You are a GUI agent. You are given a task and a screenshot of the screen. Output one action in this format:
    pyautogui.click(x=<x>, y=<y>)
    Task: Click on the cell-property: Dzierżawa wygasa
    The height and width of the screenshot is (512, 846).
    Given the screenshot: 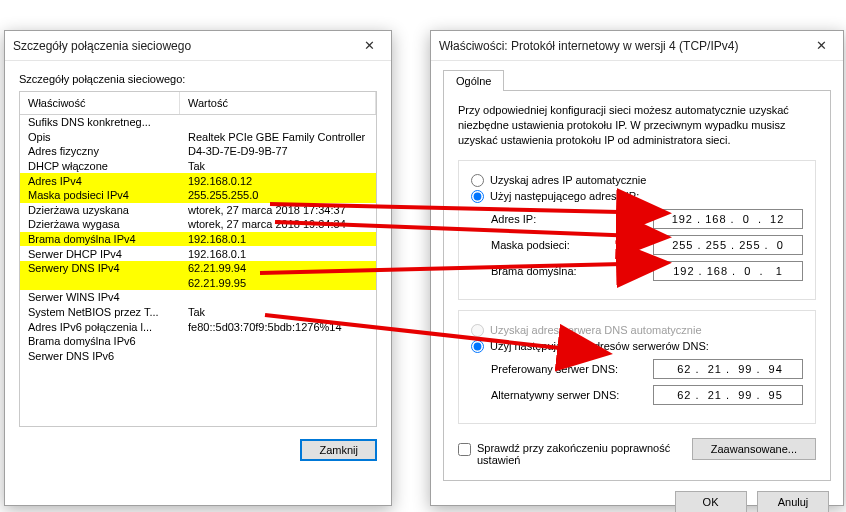 What is the action you would take?
    pyautogui.click(x=100, y=224)
    